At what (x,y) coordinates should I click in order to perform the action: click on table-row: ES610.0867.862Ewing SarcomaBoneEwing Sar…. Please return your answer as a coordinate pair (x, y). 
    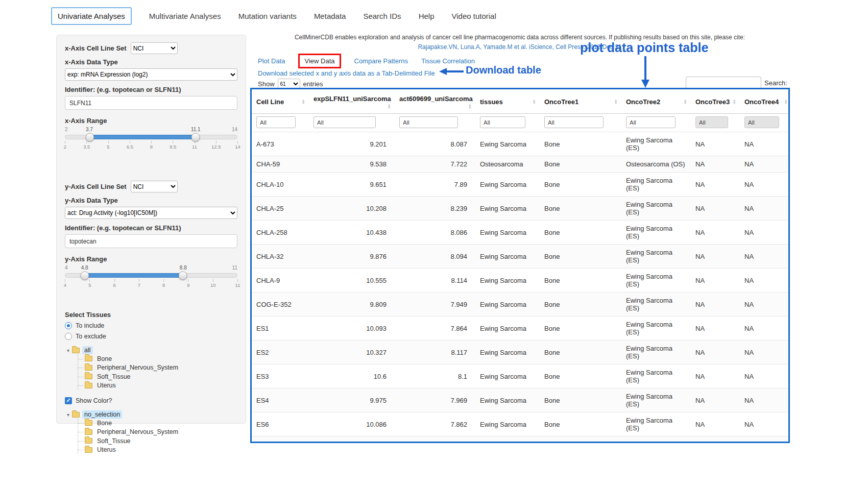
    Looking at the image, I should click on (521, 425).